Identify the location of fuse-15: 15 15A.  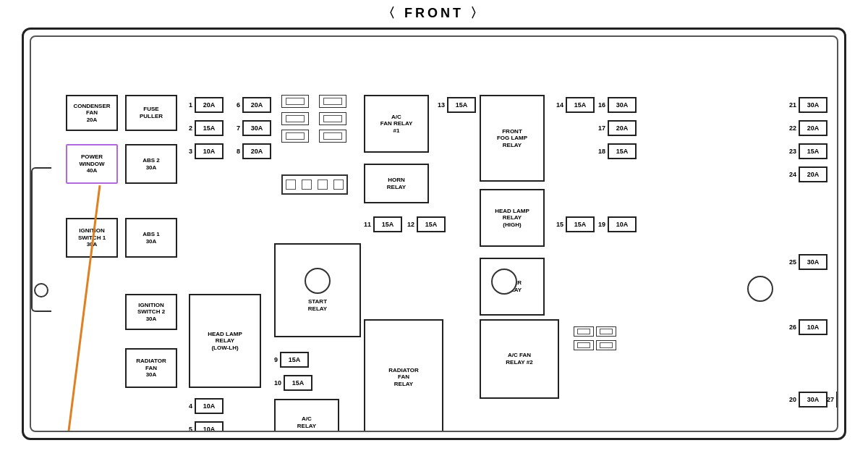
(576, 224).